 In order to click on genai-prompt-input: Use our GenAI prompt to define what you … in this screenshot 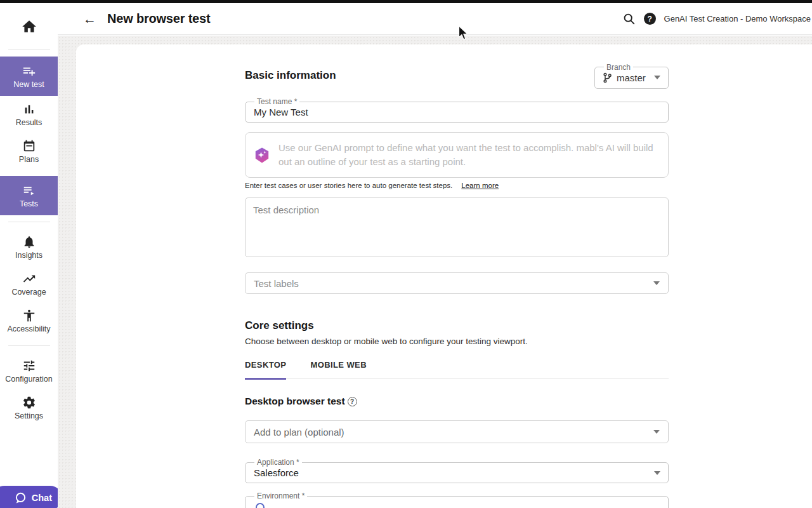, I will do `click(457, 155)`.